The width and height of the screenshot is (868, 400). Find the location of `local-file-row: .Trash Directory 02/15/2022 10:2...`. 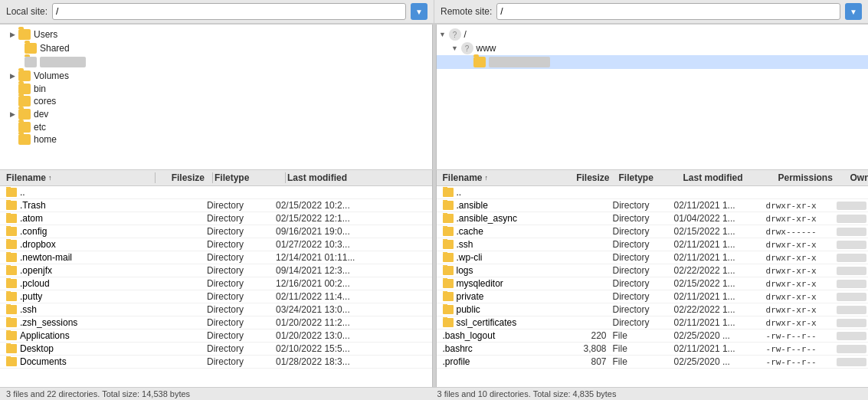

local-file-row: .Trash Directory 02/15/2022 10:2... is located at coordinates (216, 205).